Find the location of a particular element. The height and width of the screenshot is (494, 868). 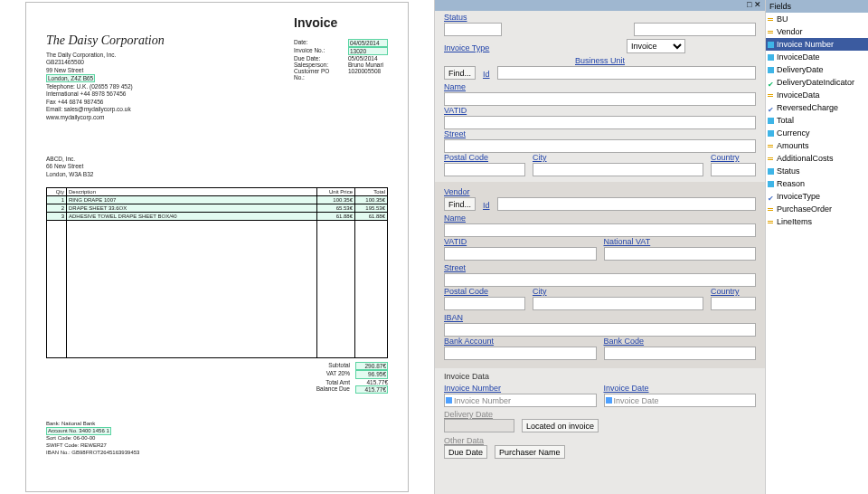

bu-find-button: Find... is located at coordinates (459, 72).